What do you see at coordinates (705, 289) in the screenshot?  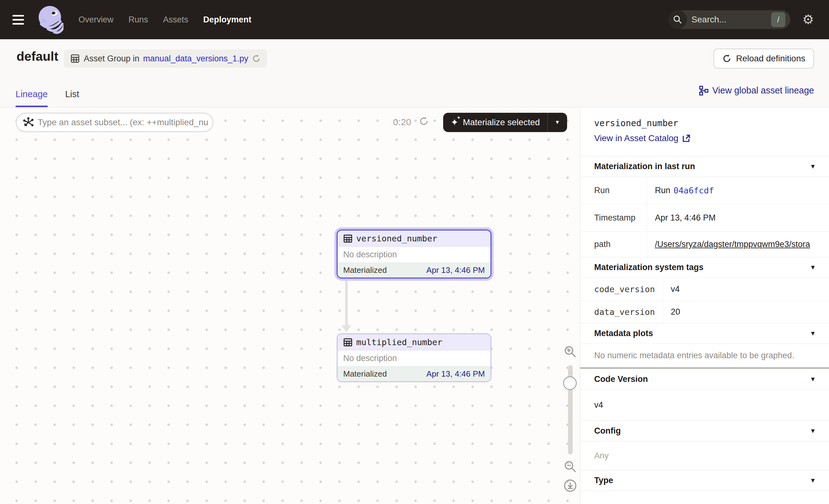 I see `table-row-code-version: code_version v4` at bounding box center [705, 289].